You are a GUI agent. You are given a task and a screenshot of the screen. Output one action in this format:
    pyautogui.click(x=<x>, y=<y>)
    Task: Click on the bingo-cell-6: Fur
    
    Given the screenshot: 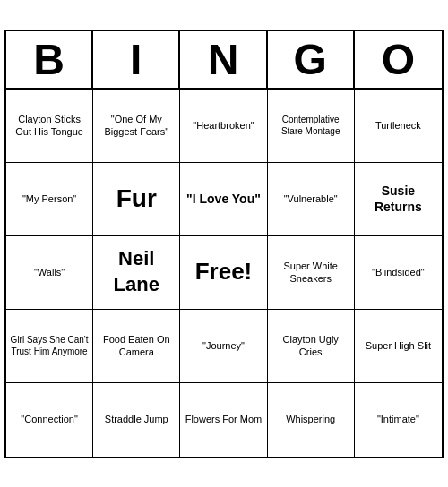 What is the action you would take?
    pyautogui.click(x=136, y=200)
    